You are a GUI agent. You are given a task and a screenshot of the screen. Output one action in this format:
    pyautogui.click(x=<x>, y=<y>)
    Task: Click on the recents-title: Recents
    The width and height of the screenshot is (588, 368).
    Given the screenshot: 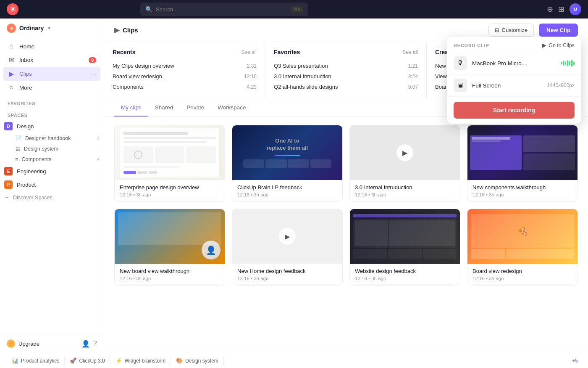 What is the action you would take?
    pyautogui.click(x=124, y=52)
    